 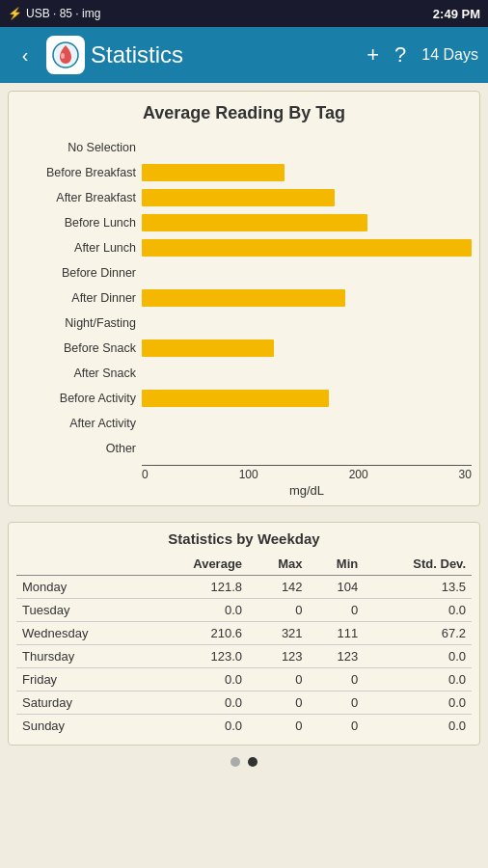 What do you see at coordinates (278, 587) in the screenshot?
I see `table-cell-max: 142` at bounding box center [278, 587].